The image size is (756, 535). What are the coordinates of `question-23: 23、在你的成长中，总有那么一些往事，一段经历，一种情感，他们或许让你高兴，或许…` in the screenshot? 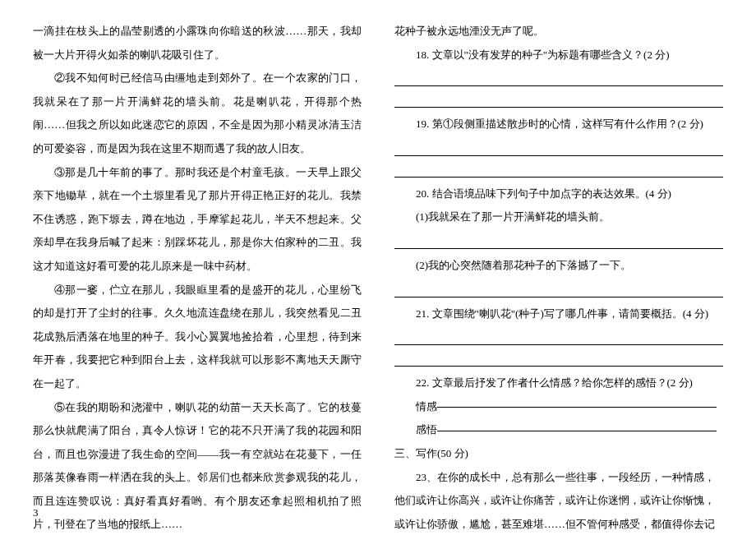 It's located at (559, 500).